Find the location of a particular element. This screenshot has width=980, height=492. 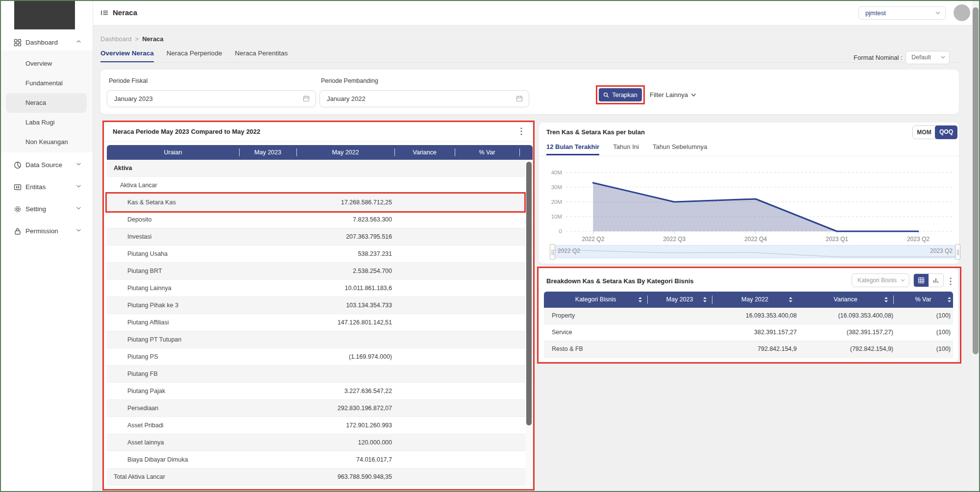

periode-pembanding-value: January 2022 is located at coordinates (346, 99).